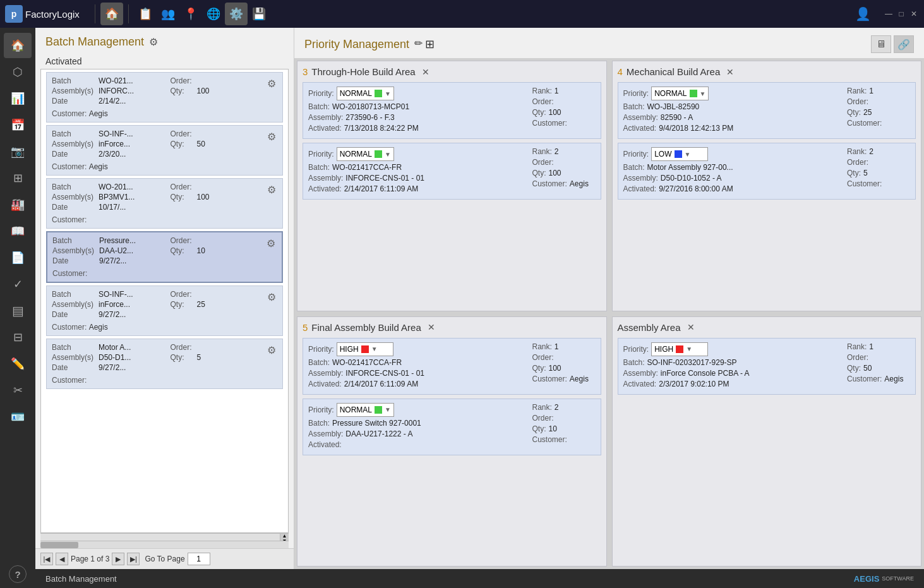  What do you see at coordinates (452, 111) in the screenshot?
I see `priority-card-3-1: Priority: NORMAL ▼ Batch: WO-20` at bounding box center [452, 111].